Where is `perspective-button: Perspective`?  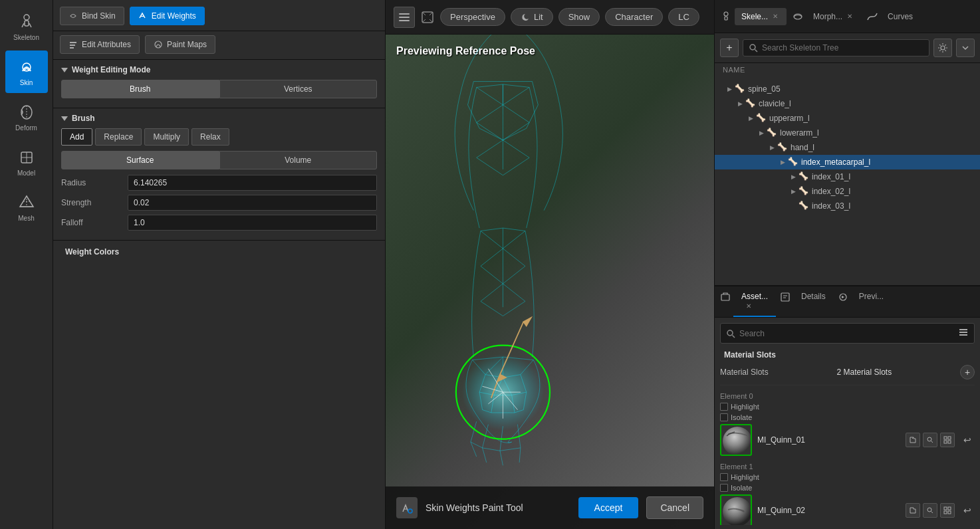 perspective-button: Perspective is located at coordinates (473, 17).